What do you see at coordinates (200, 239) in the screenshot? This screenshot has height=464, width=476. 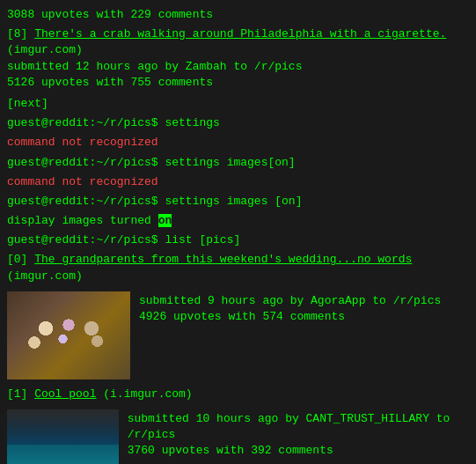 I see `cmd-4: list [pics]` at bounding box center [200, 239].